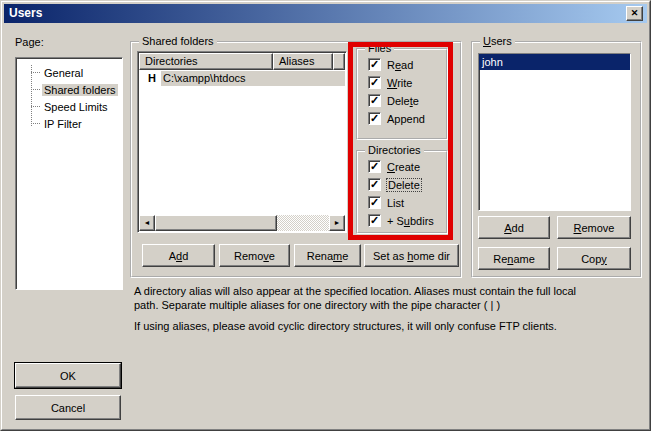 This screenshot has width=651, height=431. What do you see at coordinates (394, 150) in the screenshot?
I see `directories-group-label: Directories` at bounding box center [394, 150].